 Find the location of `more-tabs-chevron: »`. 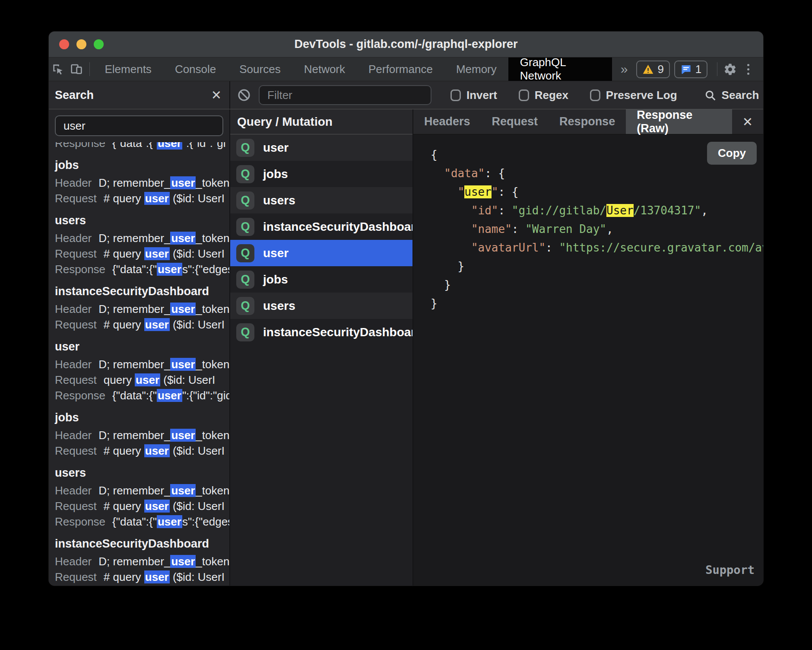

more-tabs-chevron: » is located at coordinates (625, 69).